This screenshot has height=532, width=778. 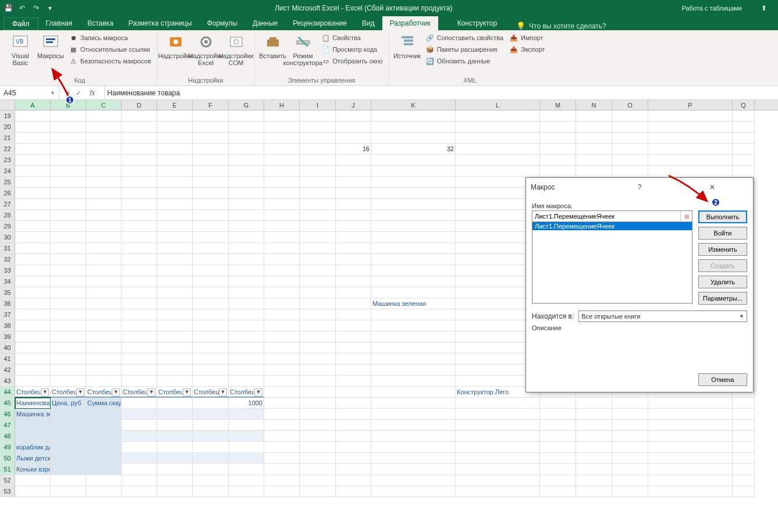 What do you see at coordinates (354, 392) in the screenshot?
I see `cell-J44` at bounding box center [354, 392].